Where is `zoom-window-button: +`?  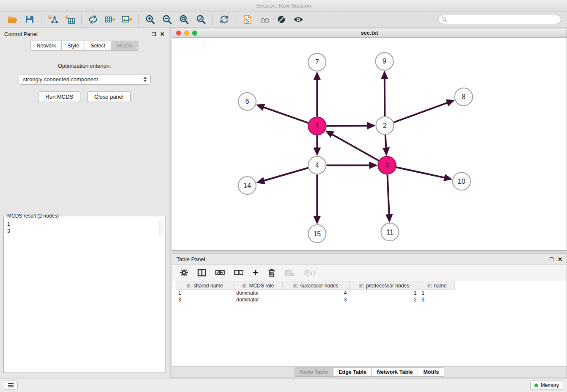 zoom-window-button: + is located at coordinates (195, 33).